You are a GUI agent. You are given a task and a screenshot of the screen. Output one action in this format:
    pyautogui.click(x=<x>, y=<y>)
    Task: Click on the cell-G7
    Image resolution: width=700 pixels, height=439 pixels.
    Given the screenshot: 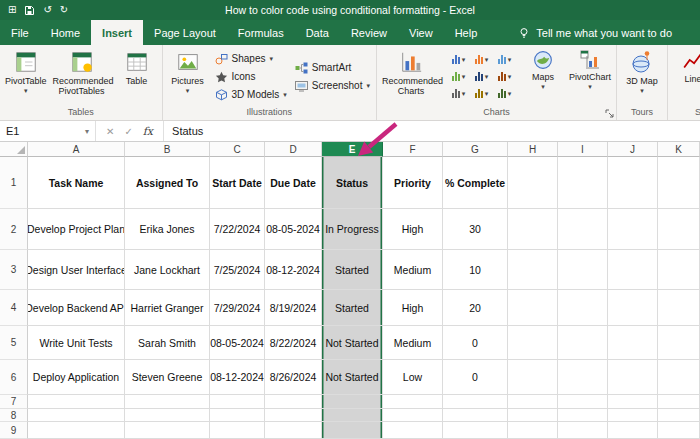 What is the action you would take?
    pyautogui.click(x=476, y=402)
    